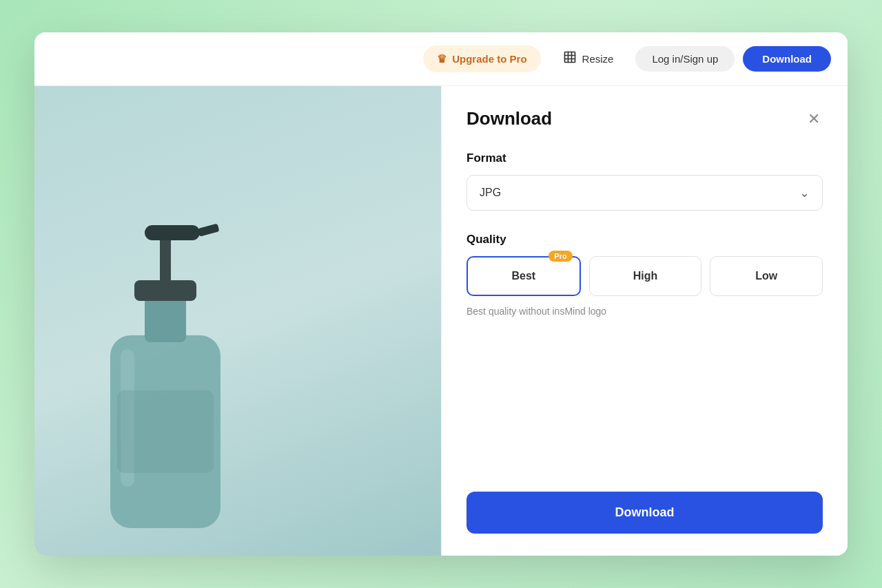  I want to click on close-button: ✕, so click(814, 119).